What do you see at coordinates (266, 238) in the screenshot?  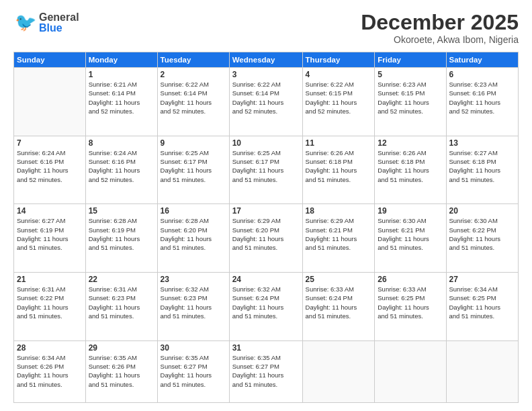 I see `calendar-day-cell: 17Sunrise: 6:29 AMSunset: 6:20 PMDayligh…` at bounding box center [266, 238].